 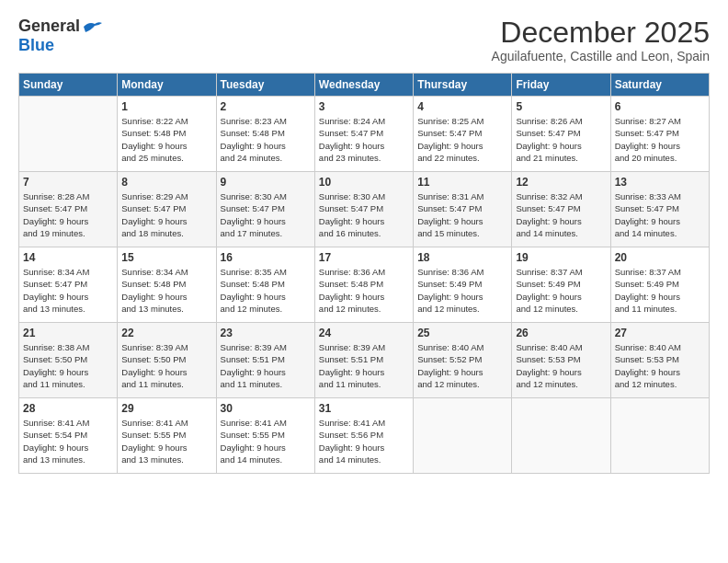 What do you see at coordinates (660, 333) in the screenshot?
I see `day-number: 27` at bounding box center [660, 333].